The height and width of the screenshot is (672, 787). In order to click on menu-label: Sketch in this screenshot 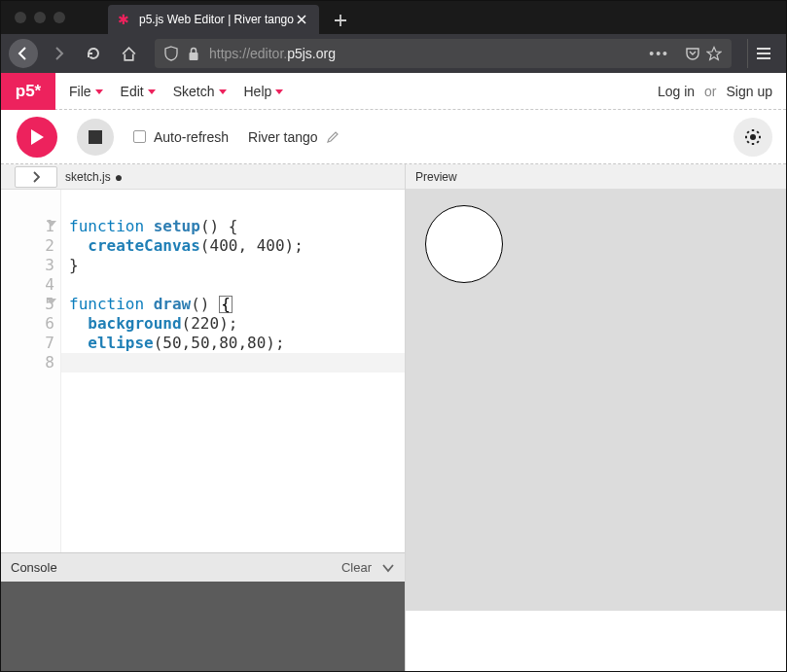, I will do `click(195, 91)`.